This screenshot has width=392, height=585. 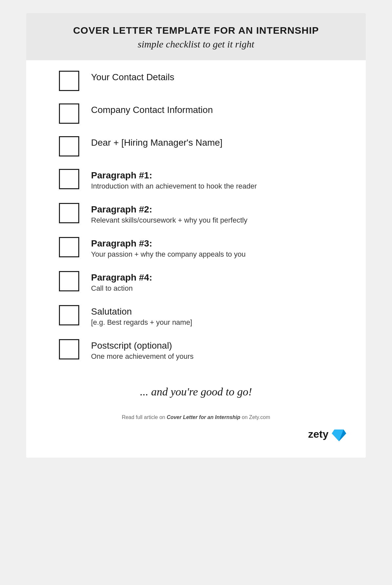 What do you see at coordinates (196, 434) in the screenshot?
I see `brand: zety` at bounding box center [196, 434].